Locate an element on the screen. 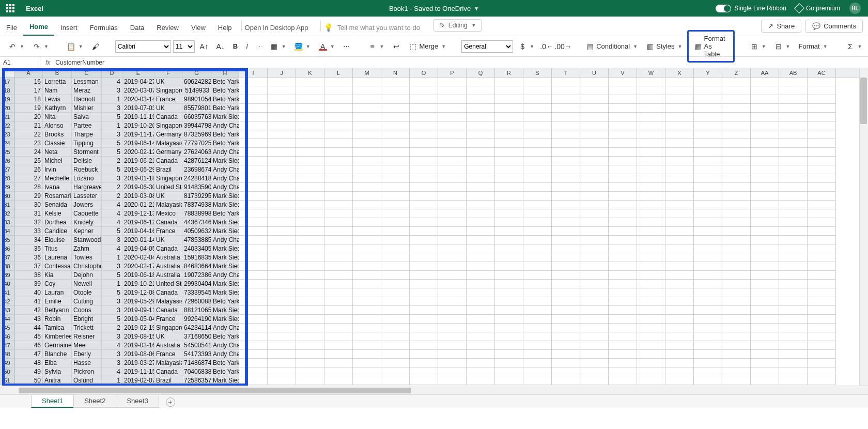 Image resolution: width=868 pixels, height=429 pixels. cell: 2019-11-17 is located at coordinates (138, 134).